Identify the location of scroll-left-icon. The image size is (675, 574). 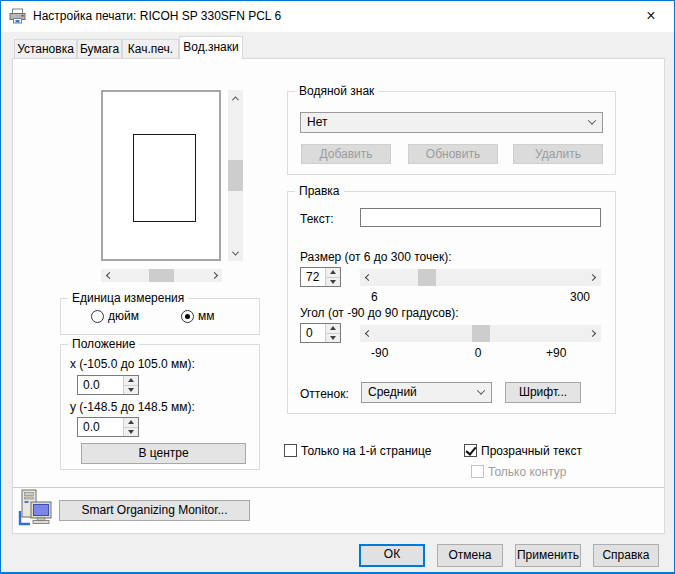
(109, 276).